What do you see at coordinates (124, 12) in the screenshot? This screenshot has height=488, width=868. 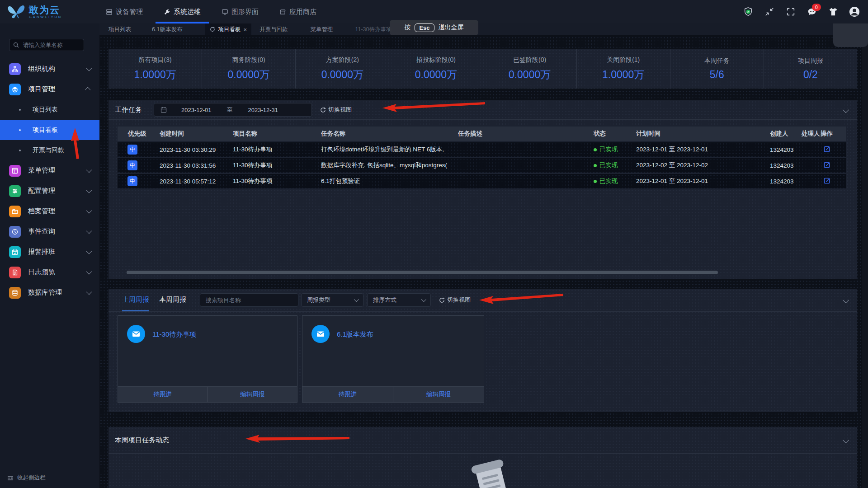 I see `nav-item-devices: 设备管理` at bounding box center [124, 12].